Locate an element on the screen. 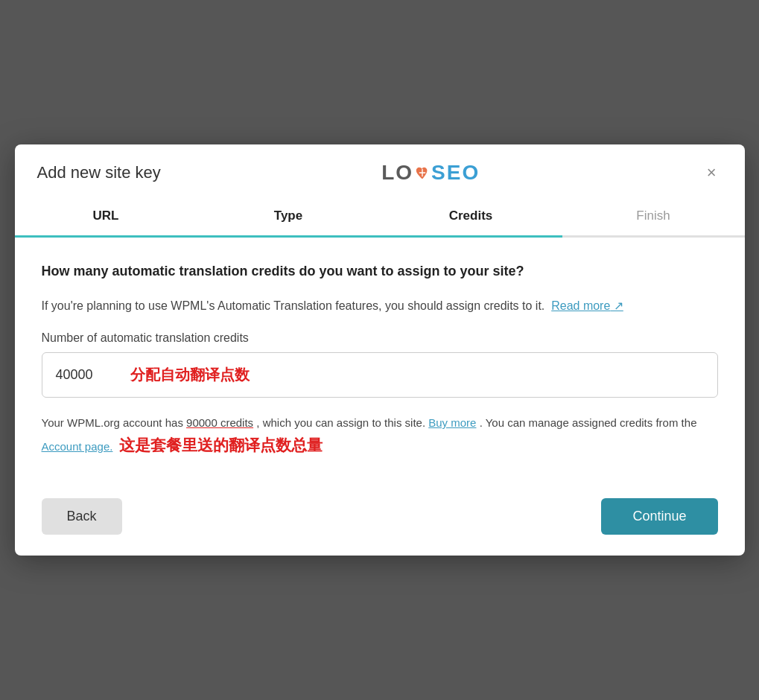 Image resolution: width=759 pixels, height=700 pixels. info-text-part3: . You can manage assigned credits from t… is located at coordinates (588, 423).